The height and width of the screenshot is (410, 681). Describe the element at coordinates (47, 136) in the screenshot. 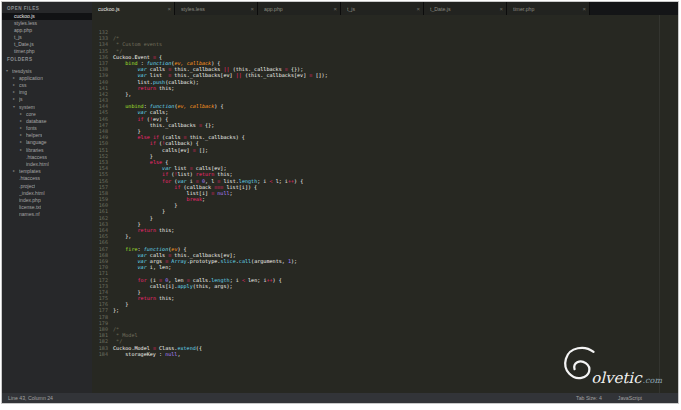

I see `folder-helpers: ▸helpers` at that location.